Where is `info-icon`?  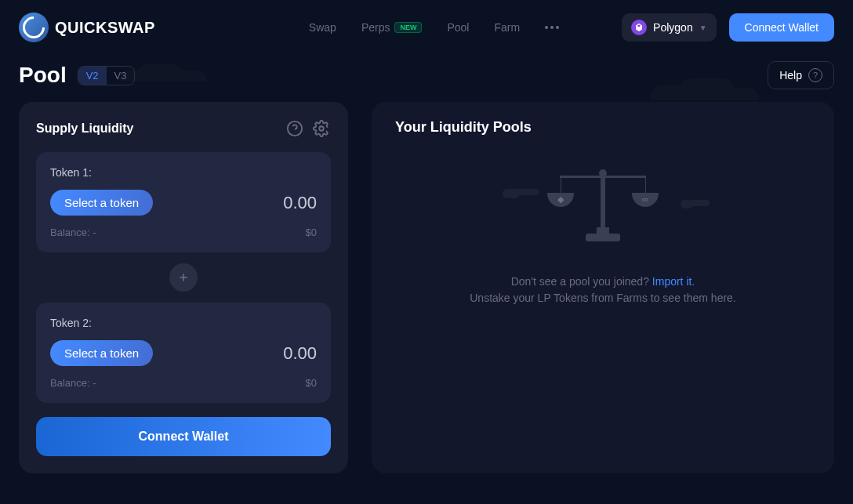 info-icon is located at coordinates (295, 129).